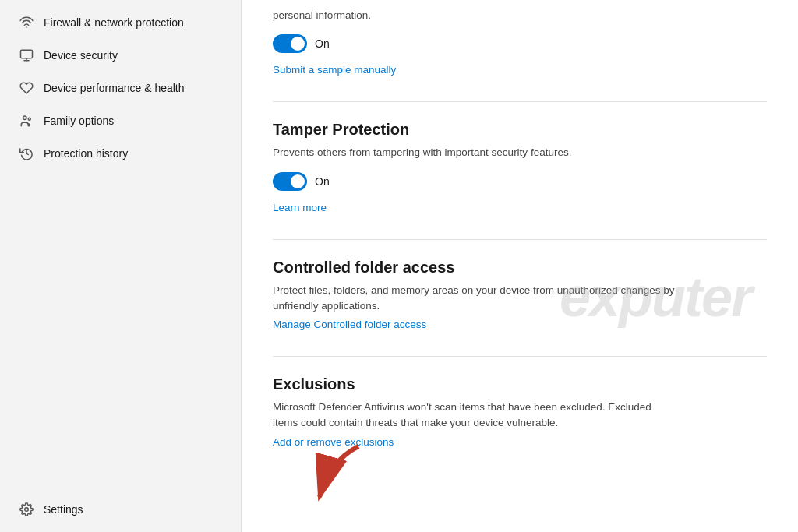 This screenshot has height=532, width=798. Describe the element at coordinates (26, 153) in the screenshot. I see `history-icon` at that location.